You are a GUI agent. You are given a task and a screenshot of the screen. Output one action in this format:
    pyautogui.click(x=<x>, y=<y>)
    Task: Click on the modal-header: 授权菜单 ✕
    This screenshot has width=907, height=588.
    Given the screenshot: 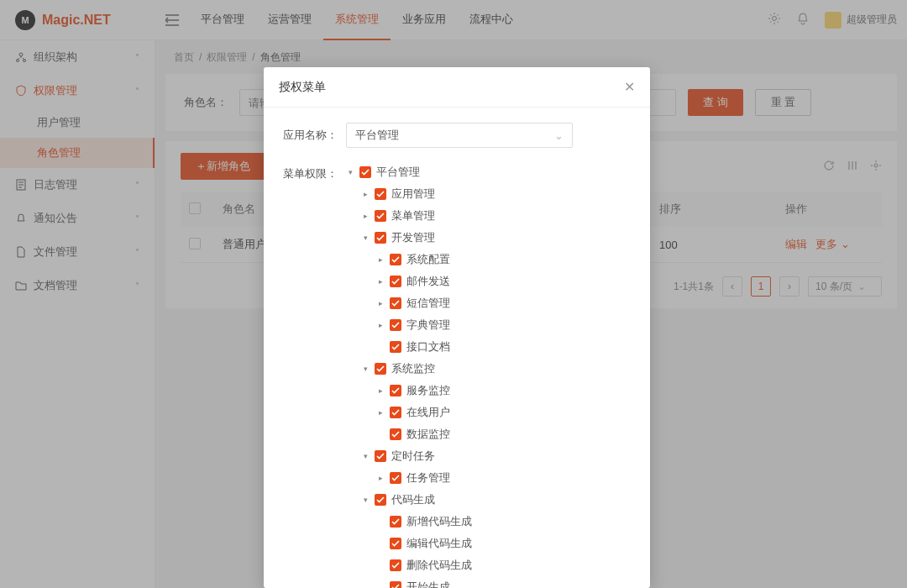 What is the action you would take?
    pyautogui.click(x=457, y=87)
    